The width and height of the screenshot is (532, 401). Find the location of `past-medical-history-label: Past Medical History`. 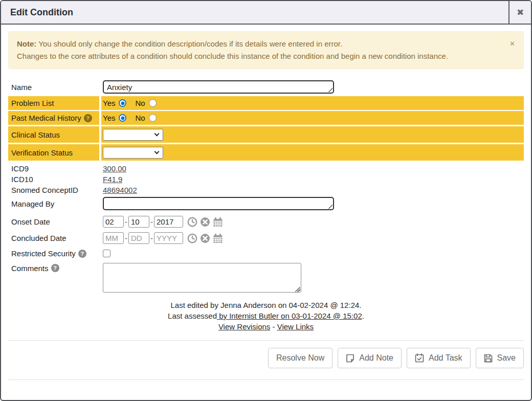

past-medical-history-label: Past Medical History is located at coordinates (46, 118).